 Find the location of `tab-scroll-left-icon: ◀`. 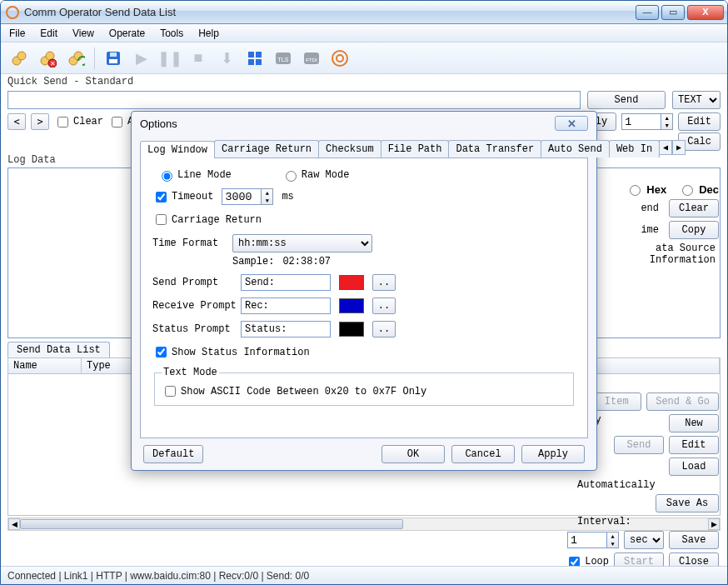

tab-scroll-left-icon: ◀ is located at coordinates (666, 148).